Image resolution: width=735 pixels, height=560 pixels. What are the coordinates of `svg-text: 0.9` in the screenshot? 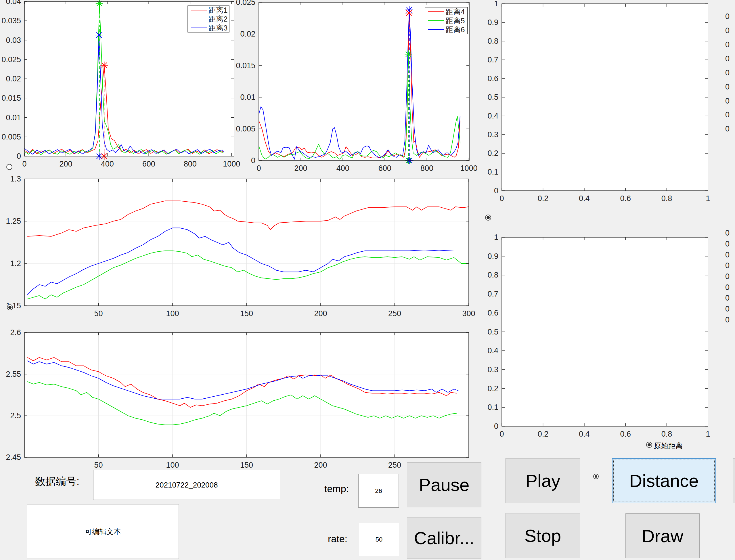 It's located at (493, 256).